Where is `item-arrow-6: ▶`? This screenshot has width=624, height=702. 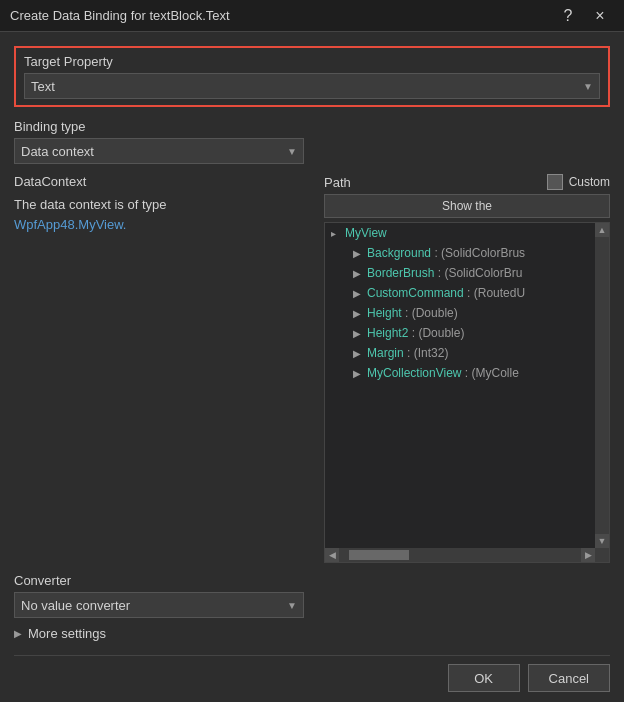
item-arrow-6: ▶ is located at coordinates (358, 374).